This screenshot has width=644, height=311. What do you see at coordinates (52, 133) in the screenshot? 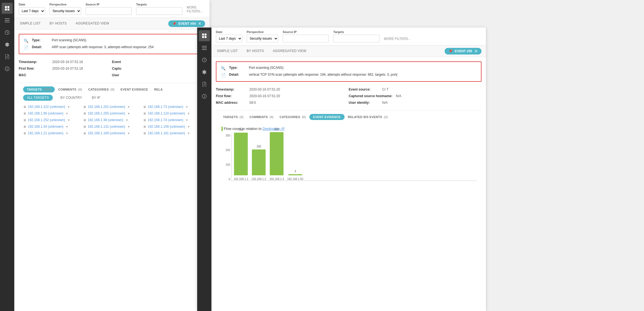
I see `list-item: 🖥192.168.1.21 (unknown)▼` at bounding box center [52, 133].